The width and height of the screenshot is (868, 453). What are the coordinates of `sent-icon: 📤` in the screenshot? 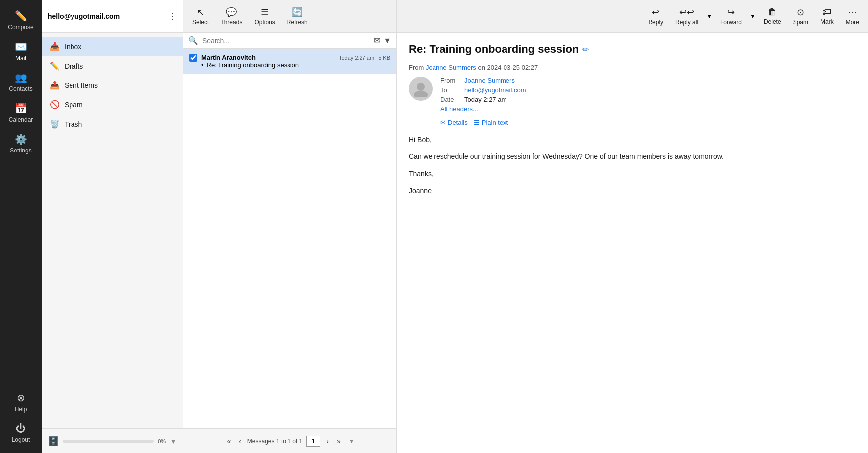 It's located at (55, 85).